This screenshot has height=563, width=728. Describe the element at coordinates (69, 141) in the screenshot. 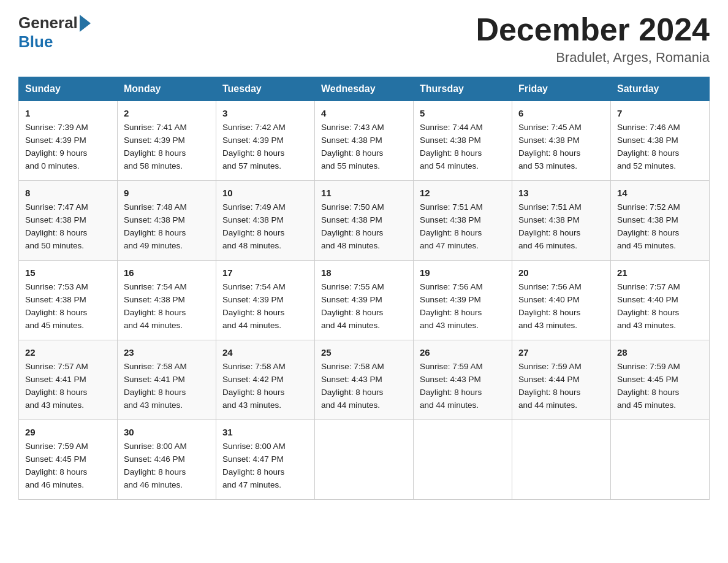

I see `calendar-cell: 1Sunrise: 7:39 AMSunset: 4:39 PMDaylight…` at that location.